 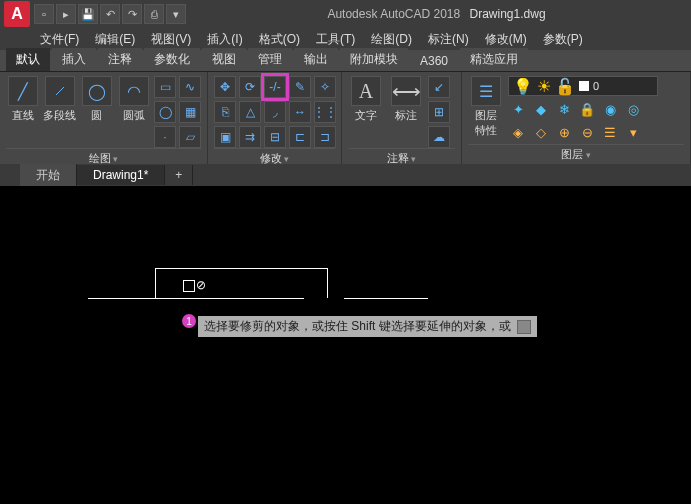 What do you see at coordinates (518, 132) in the screenshot?
I see `layer-prev-icon: ◈` at bounding box center [518, 132].